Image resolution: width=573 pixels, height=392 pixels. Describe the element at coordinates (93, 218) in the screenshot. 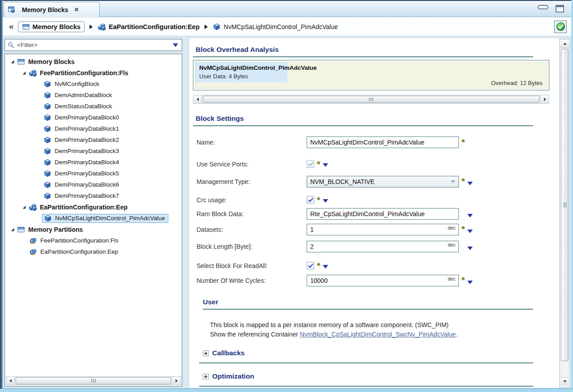

I see `tree-item-block-selected: NvMCpSaLightDimControl_PimAdcValue` at that location.